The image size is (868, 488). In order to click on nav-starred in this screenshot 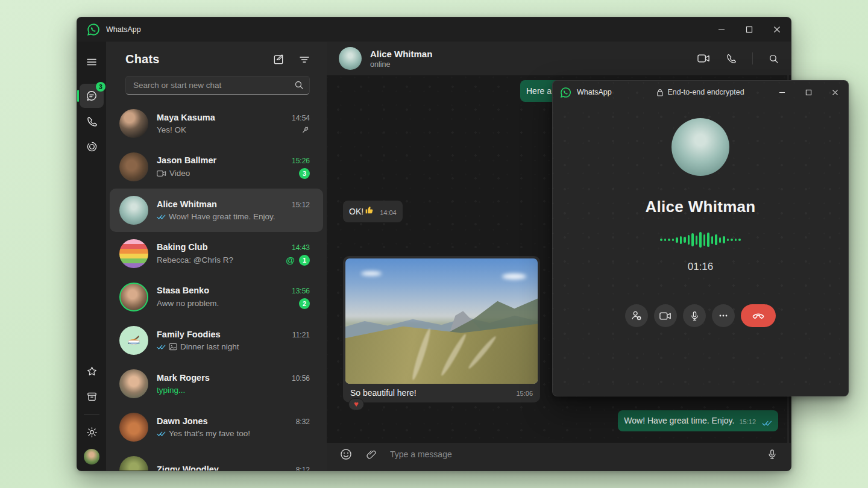, I will do `click(92, 371)`.